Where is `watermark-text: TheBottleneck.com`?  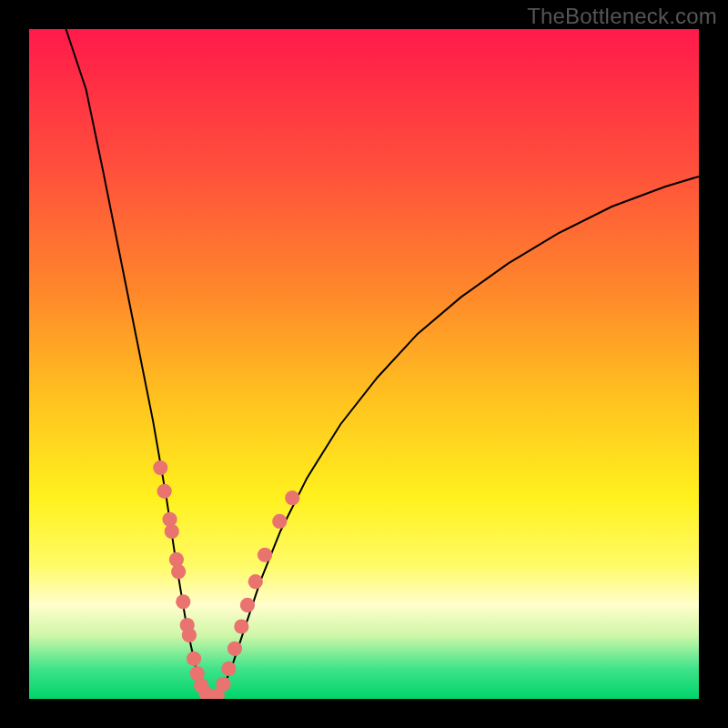
watermark-text: TheBottleneck.com is located at coordinates (622, 16).